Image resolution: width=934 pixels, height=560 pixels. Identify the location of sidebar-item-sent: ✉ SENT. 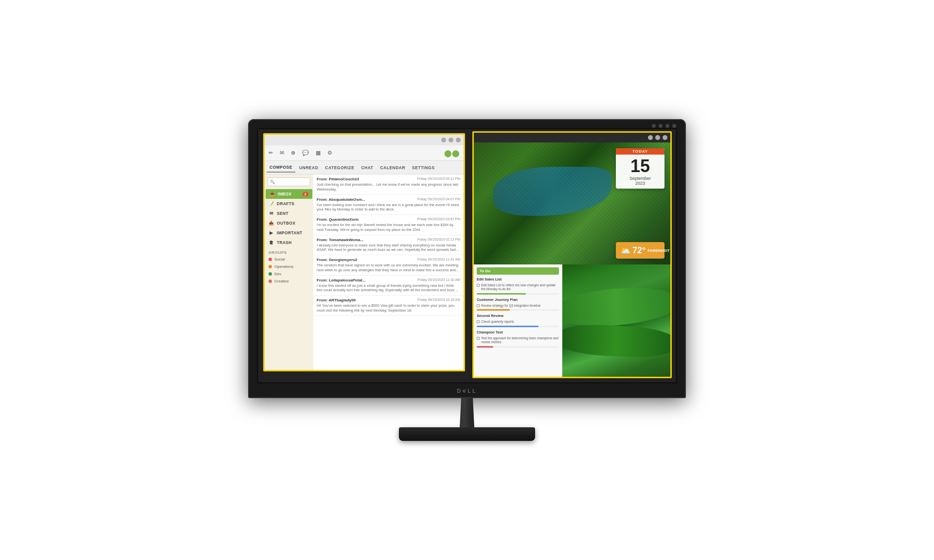
(289, 213).